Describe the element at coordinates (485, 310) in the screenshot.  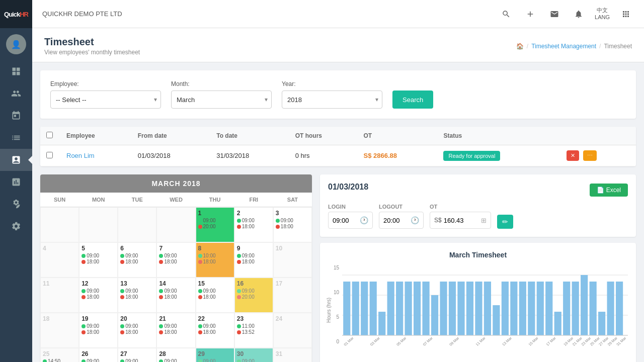
I see `chart-svg: 01 Mar 03 Mar 05 Mar 07 Mar 09 Mar 11 Ma…` at that location.